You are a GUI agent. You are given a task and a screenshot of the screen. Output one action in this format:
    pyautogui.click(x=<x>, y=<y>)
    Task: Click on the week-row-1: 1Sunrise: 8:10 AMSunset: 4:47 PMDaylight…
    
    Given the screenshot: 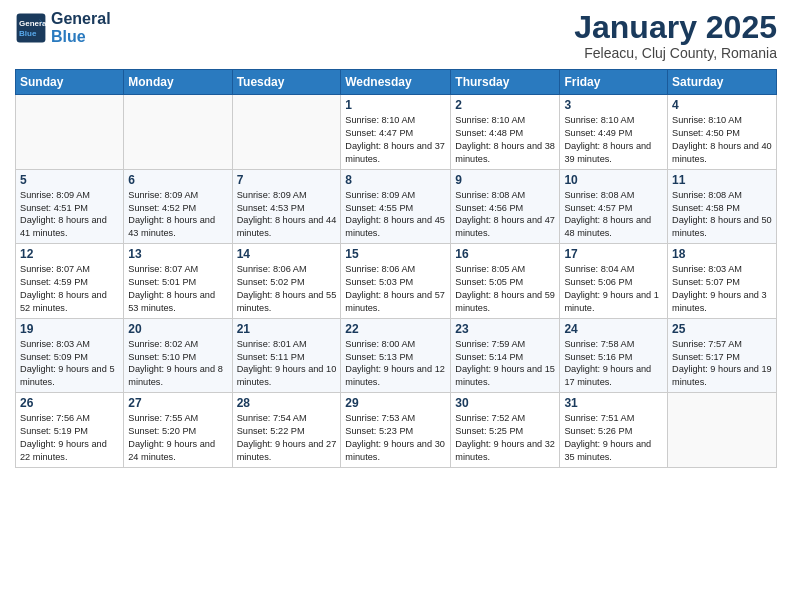 What is the action you would take?
    pyautogui.click(x=396, y=132)
    